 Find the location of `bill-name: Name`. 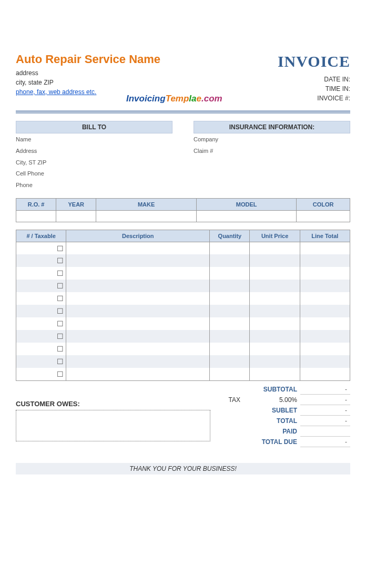

bill-name: Name is located at coordinates (94, 140).